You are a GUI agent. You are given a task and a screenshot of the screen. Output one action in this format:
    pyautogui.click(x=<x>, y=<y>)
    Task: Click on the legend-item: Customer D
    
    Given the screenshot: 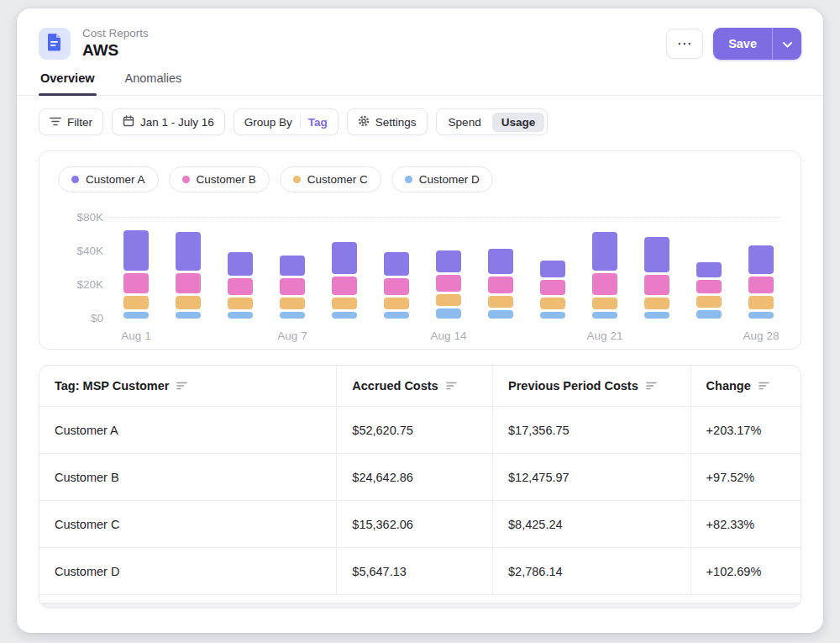 What is the action you would take?
    pyautogui.click(x=442, y=180)
    